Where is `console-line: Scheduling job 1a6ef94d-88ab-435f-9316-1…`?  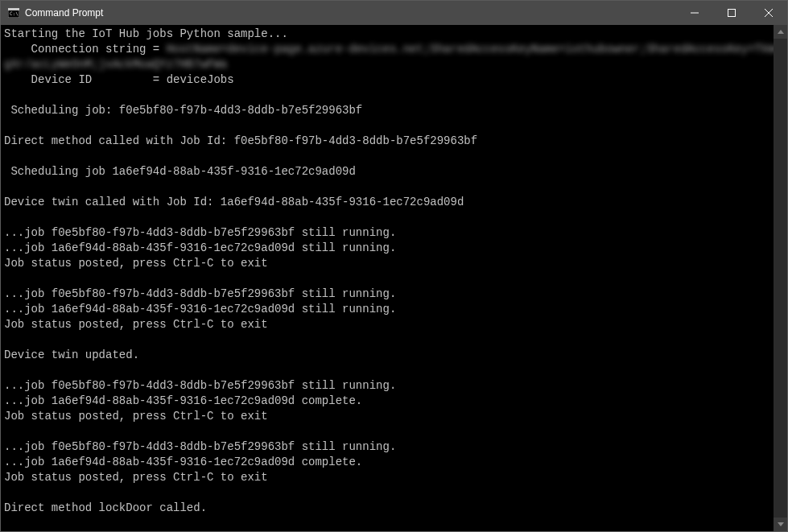
console-line: Scheduling job 1a6ef94d-88ab-435f-9316-1… is located at coordinates (387, 172).